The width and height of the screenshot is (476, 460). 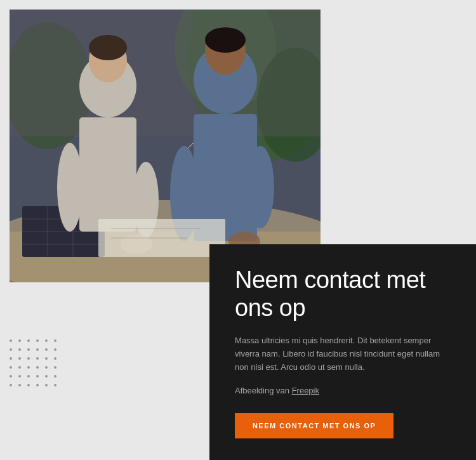 What do you see at coordinates (343, 354) in the screenshot?
I see `section-description: Massa ultricies mi quis hendrerit. Dit b…` at bounding box center [343, 354].